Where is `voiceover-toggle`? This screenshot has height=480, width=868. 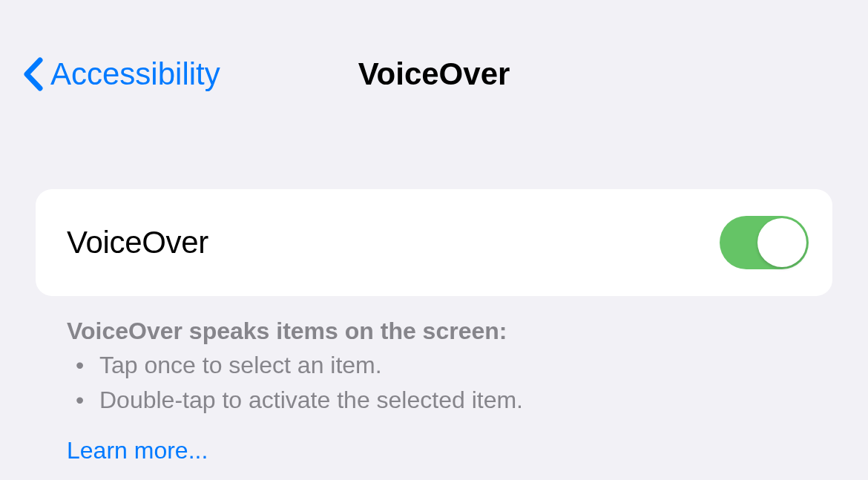
voiceover-toggle is located at coordinates (764, 243).